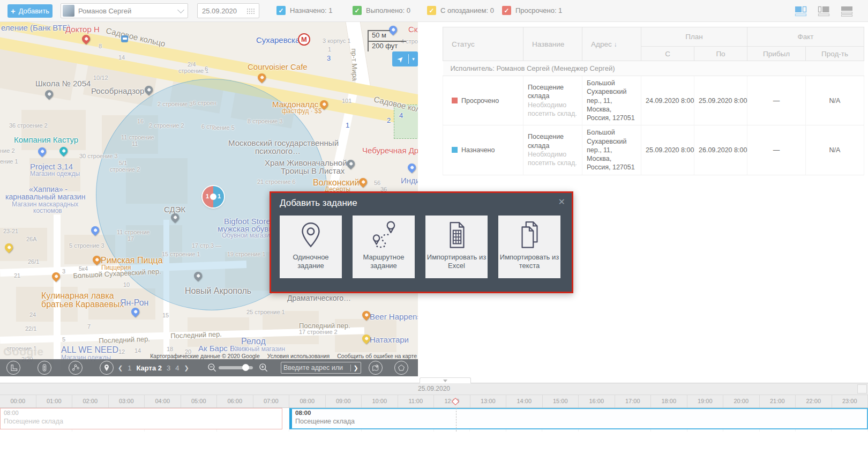  Describe the element at coordinates (135, 144) in the screenshot. I see `map-label: 11` at that location.